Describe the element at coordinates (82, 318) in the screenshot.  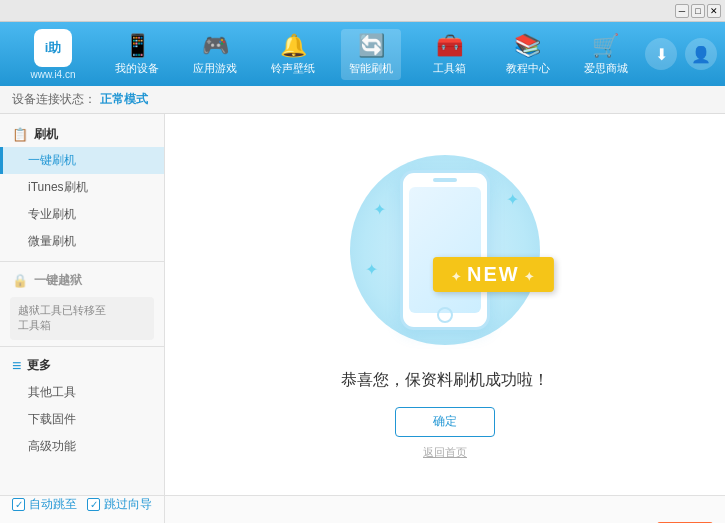
I see `jailbreak-note: 越狱工具已转移至 工具箱` at that location.